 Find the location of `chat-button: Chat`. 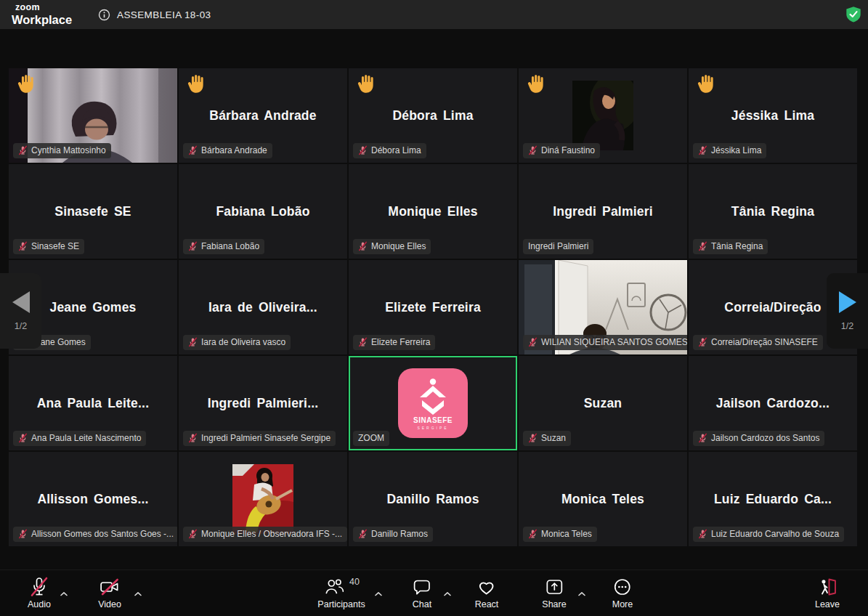

chat-button: Chat is located at coordinates (422, 593).